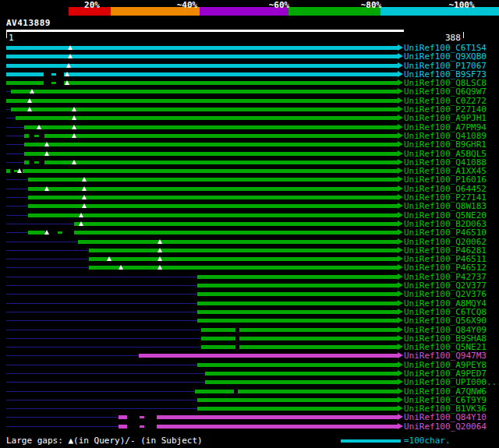  I want to click on hit-label: UniRef100_B9GHR1, so click(445, 145).